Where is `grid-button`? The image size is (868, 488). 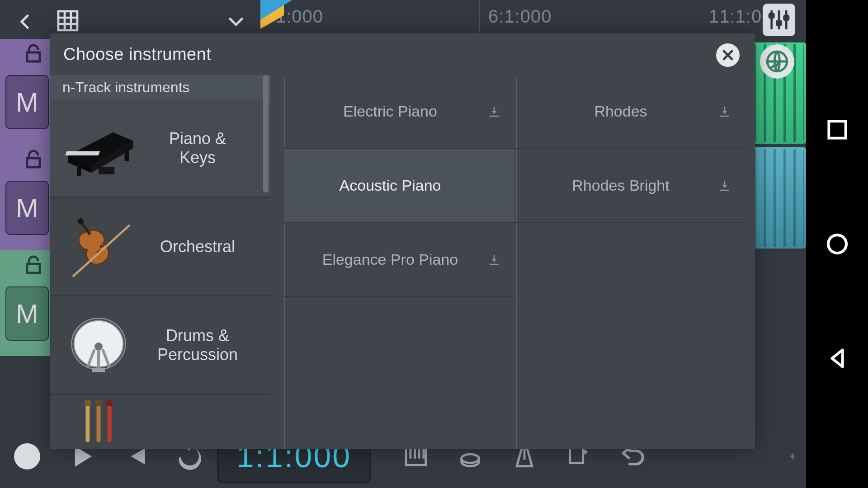
grid-button is located at coordinates (69, 22).